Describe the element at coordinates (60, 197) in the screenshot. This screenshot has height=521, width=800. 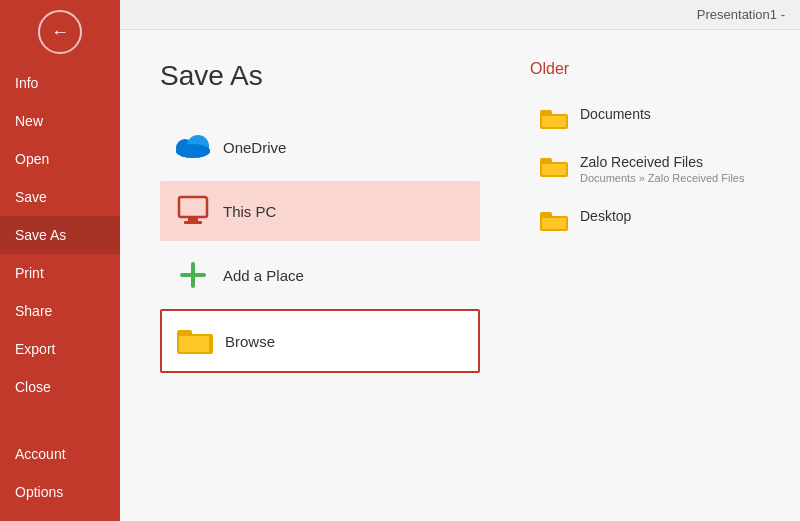
I see `sidebar-item-save: Save` at that location.